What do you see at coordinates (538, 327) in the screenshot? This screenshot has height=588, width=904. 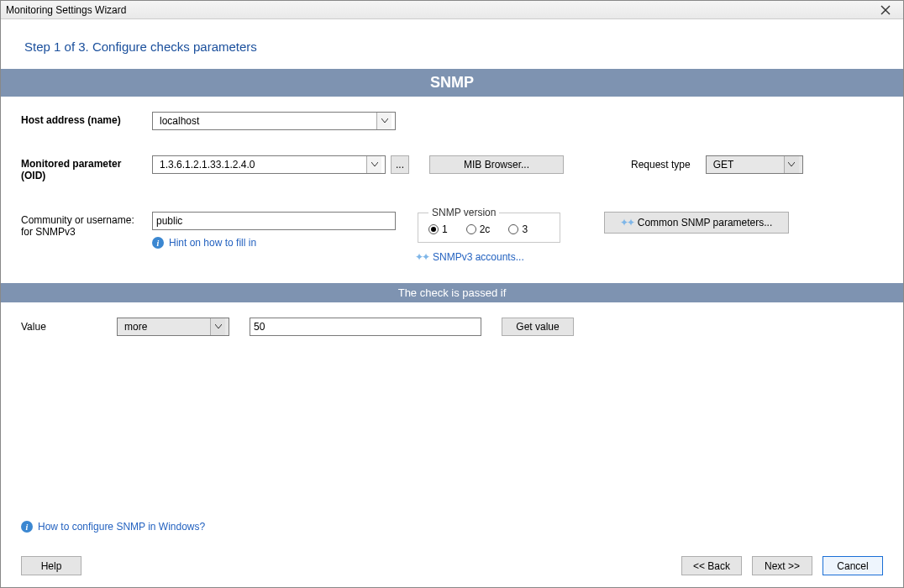 I see `get-value-button: Get value` at bounding box center [538, 327].